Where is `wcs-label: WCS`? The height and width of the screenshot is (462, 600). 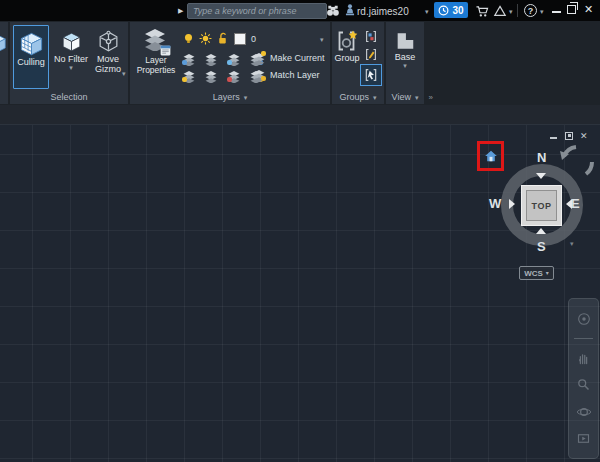
wcs-label: WCS is located at coordinates (534, 274).